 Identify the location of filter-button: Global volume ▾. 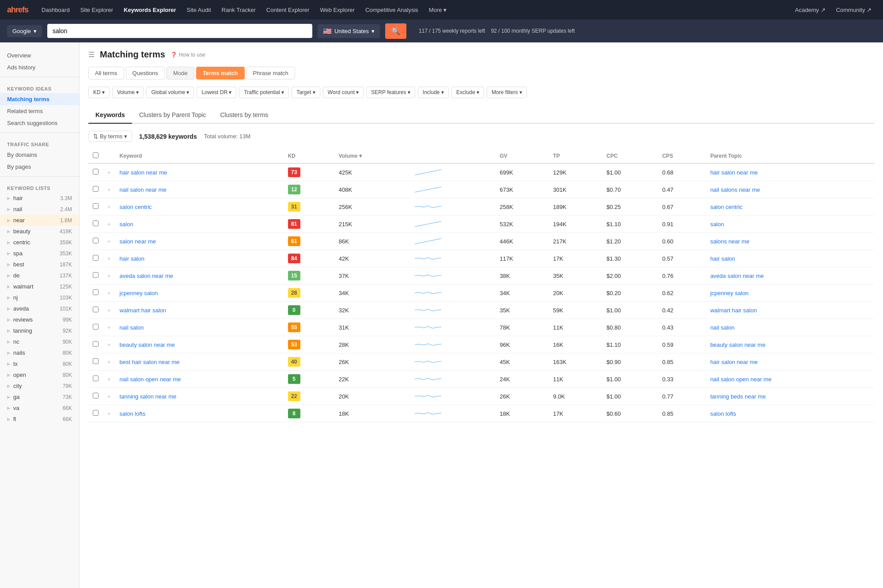
(170, 92).